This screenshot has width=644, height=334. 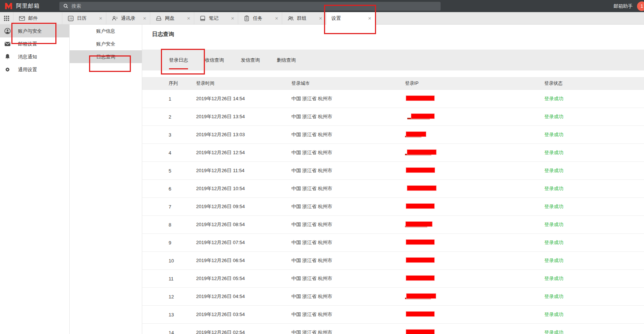 What do you see at coordinates (7, 18) in the screenshot?
I see `app-launcher-button` at bounding box center [7, 18].